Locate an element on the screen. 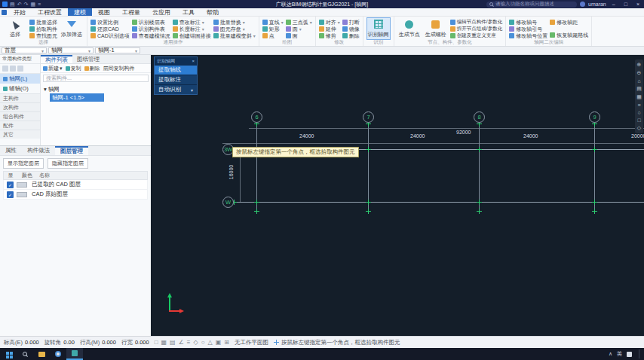 The width and height of the screenshot is (644, 360). redo-icon: ↷ is located at coordinates (26, 5).